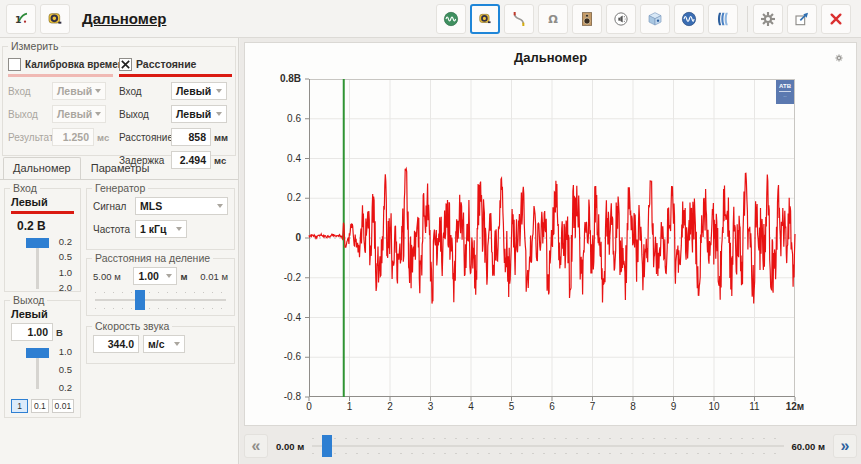  Describe the element at coordinates (808, 446) in the screenshot. I see `scroll-end-label: 60.00 м` at that location.